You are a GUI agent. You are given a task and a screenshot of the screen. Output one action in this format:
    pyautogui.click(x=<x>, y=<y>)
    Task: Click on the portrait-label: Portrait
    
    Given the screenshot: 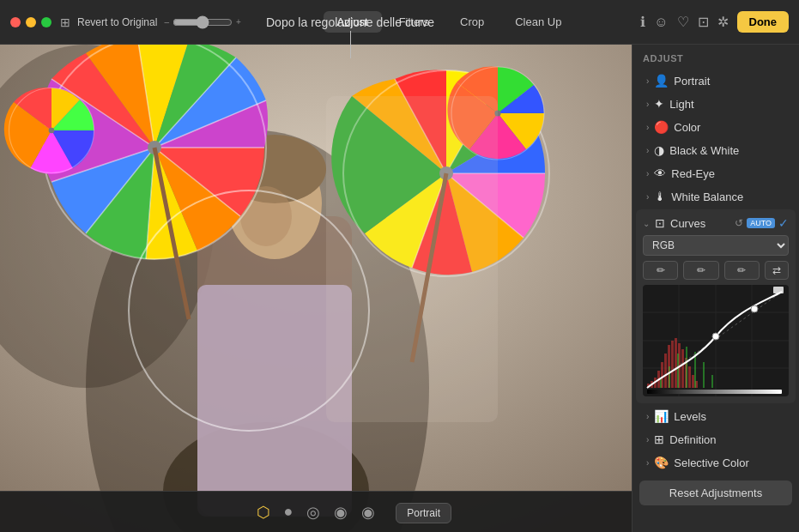 What is the action you would take?
    pyautogui.click(x=692, y=81)
    